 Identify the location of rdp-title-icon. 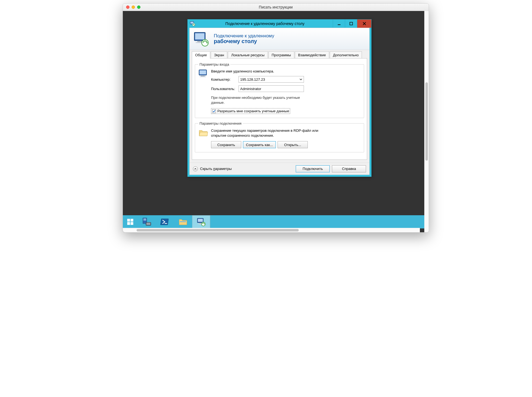
(193, 24).